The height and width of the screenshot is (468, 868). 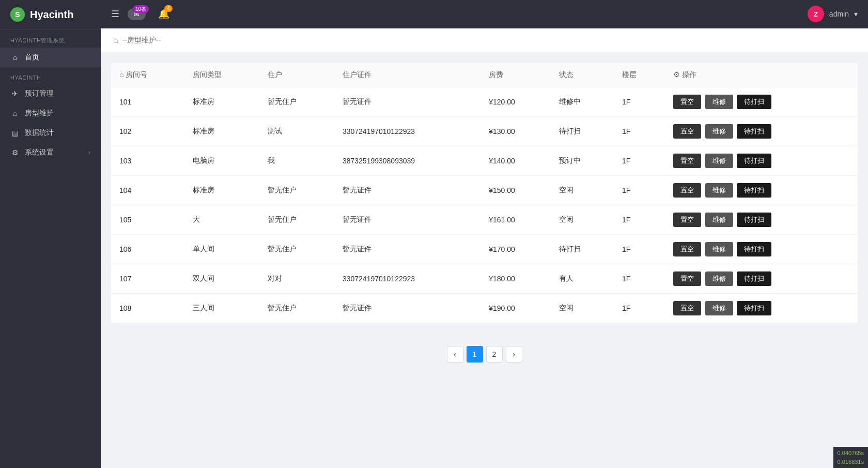 I want to click on page-1-button: 1, so click(x=475, y=354).